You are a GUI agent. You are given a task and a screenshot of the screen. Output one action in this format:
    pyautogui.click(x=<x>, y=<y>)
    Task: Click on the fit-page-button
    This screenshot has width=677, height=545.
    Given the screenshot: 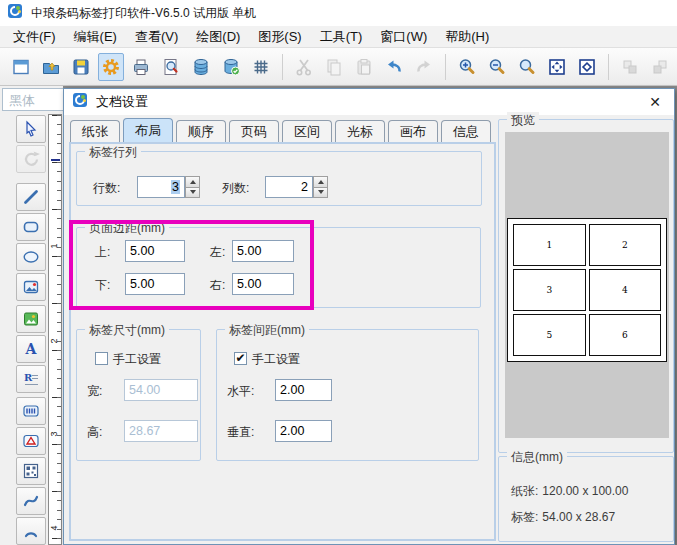 What is the action you would take?
    pyautogui.click(x=557, y=67)
    